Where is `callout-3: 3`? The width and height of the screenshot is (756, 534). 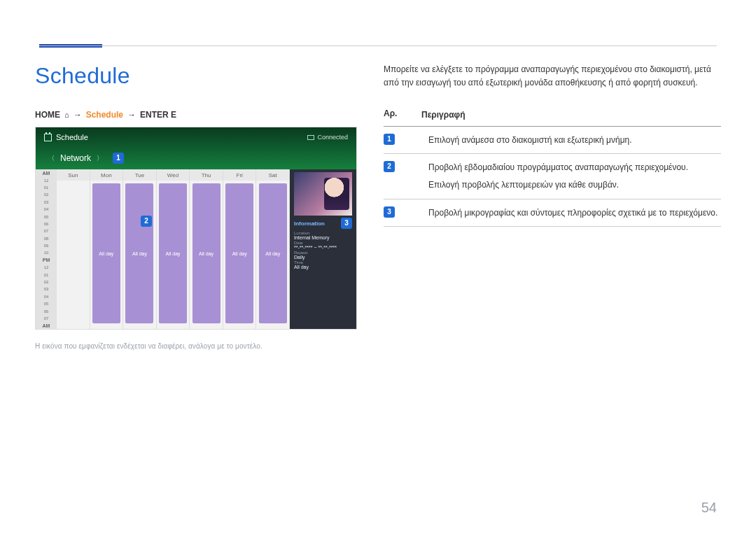 callout-3: 3 is located at coordinates (346, 223).